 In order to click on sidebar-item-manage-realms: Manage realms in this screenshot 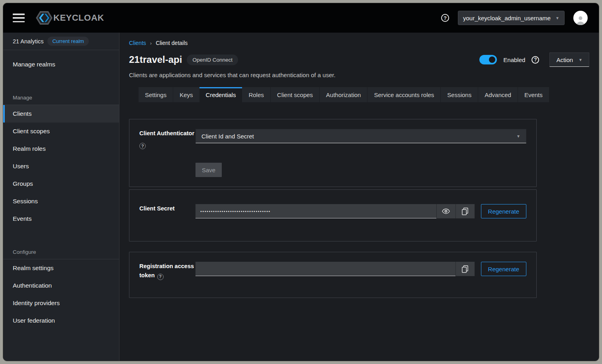, I will do `click(61, 64)`.